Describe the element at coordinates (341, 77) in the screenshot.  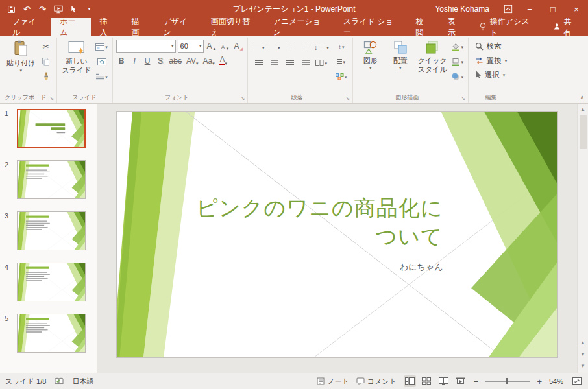
I see `convert-to-smartart-button: ▾` at that location.